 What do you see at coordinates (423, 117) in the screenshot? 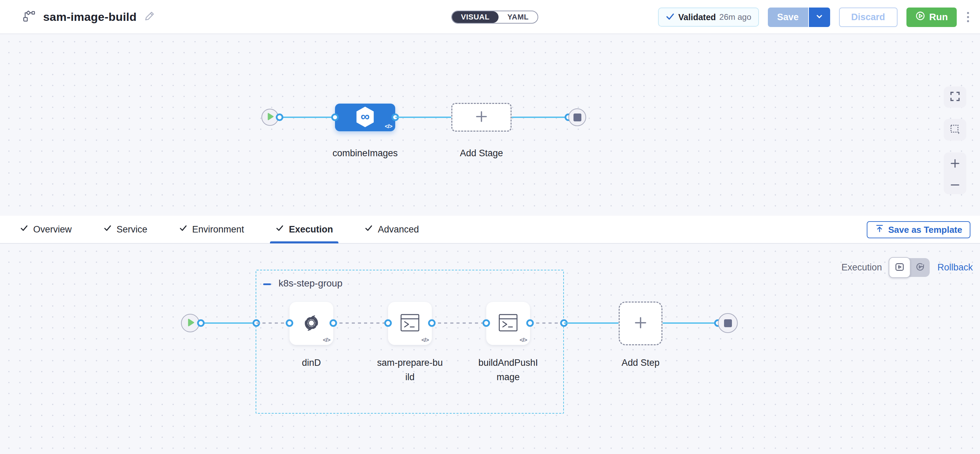
I see `edge-stage-to-addstage` at bounding box center [423, 117].